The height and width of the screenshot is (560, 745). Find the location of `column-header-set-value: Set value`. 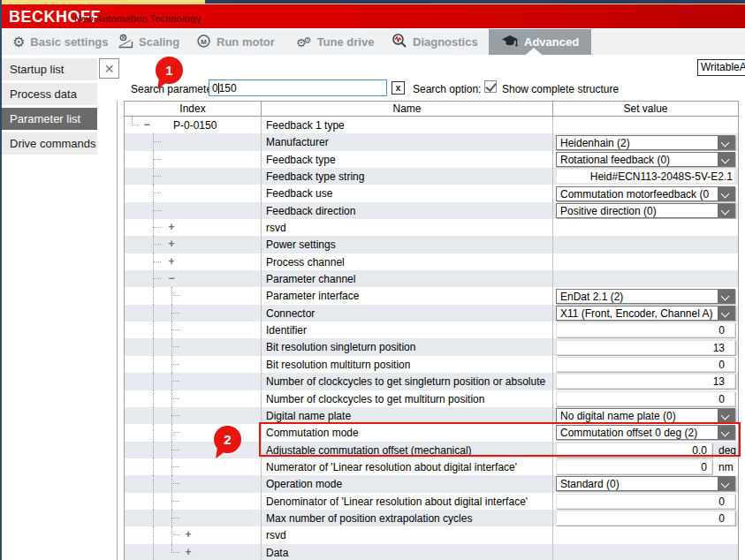

column-header-set-value: Set value is located at coordinates (645, 109).